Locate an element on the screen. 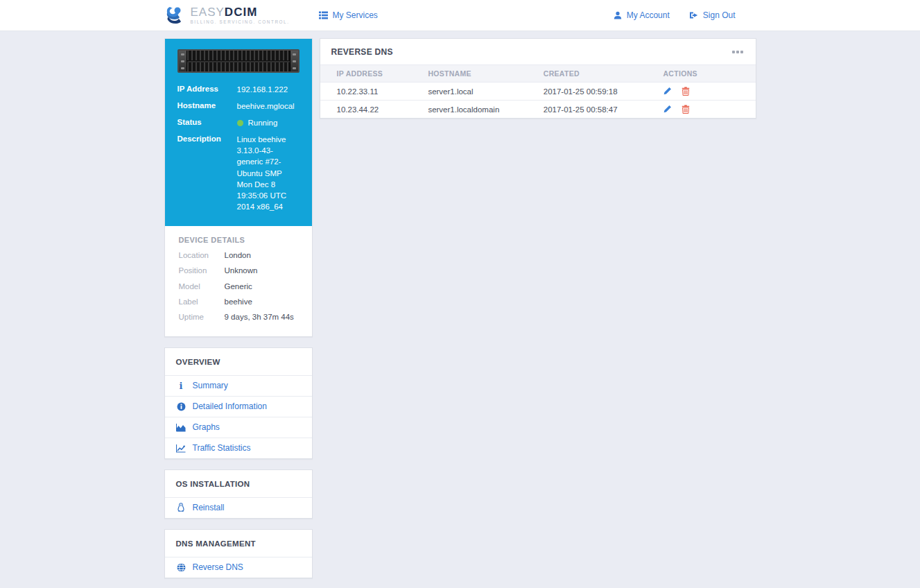  server-field-status: Status Running is located at coordinates (238, 123).